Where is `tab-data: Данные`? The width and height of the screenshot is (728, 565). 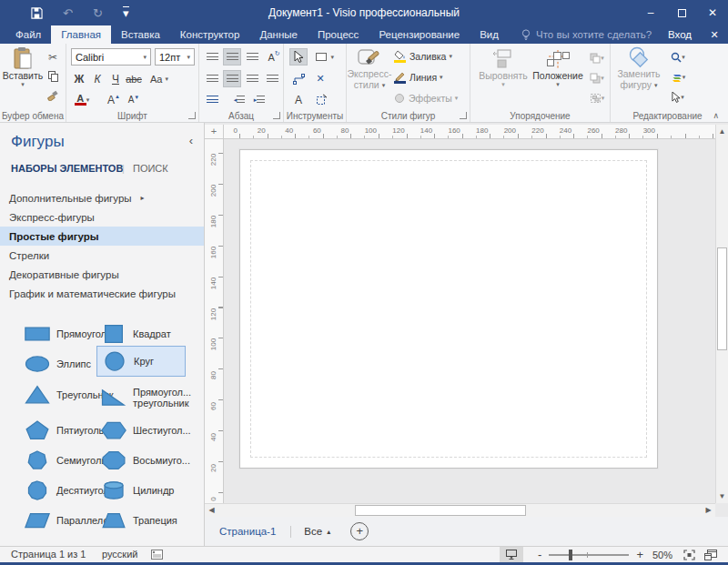 tab-data: Данные is located at coordinates (278, 35).